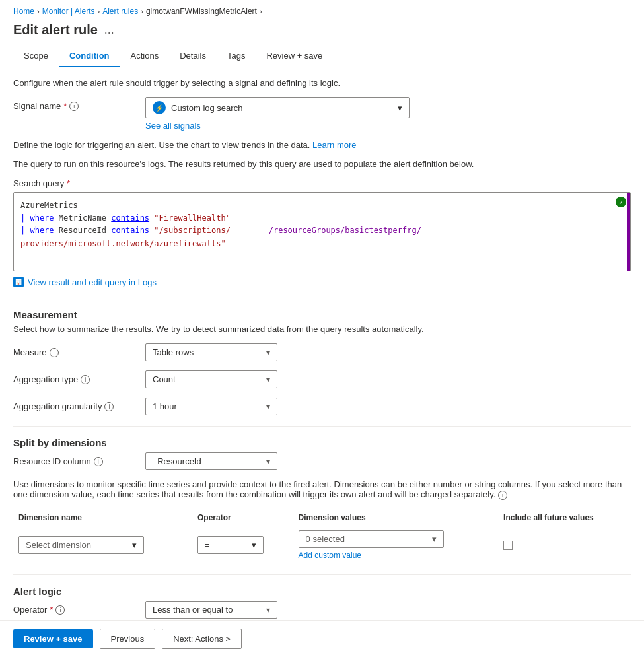  Describe the element at coordinates (334, 145) in the screenshot. I see `learn-more-link: Learn more` at that location.